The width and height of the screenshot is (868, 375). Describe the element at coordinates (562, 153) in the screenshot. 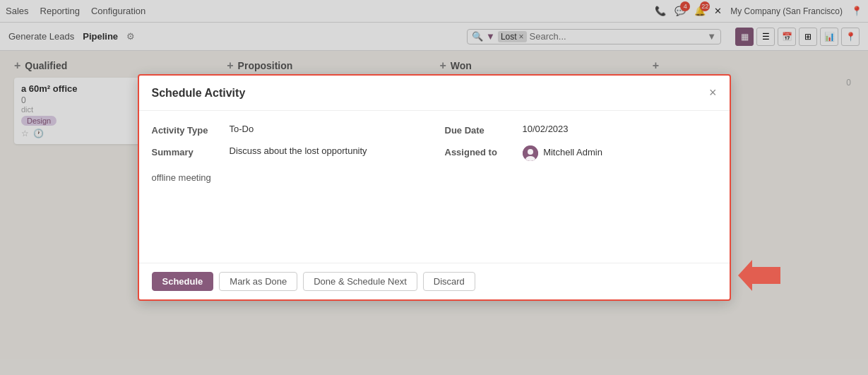

I see `assigned-to-value: Mitchell Admin` at that location.